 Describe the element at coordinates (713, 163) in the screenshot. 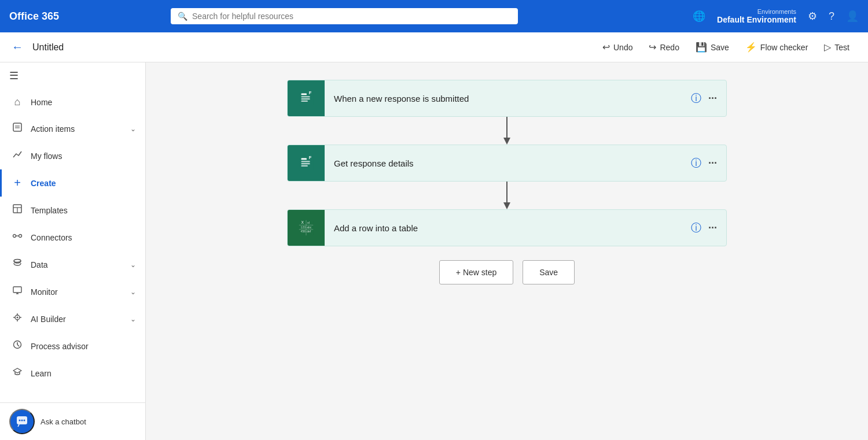

I see `step2-more-icon: ···` at that location.